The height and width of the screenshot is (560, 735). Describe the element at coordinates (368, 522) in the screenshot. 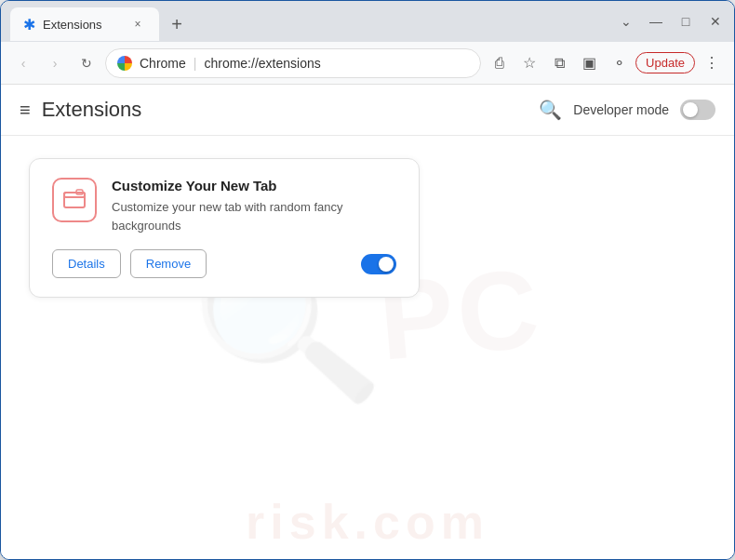

I see `bottom-watermark: risk.com` at that location.